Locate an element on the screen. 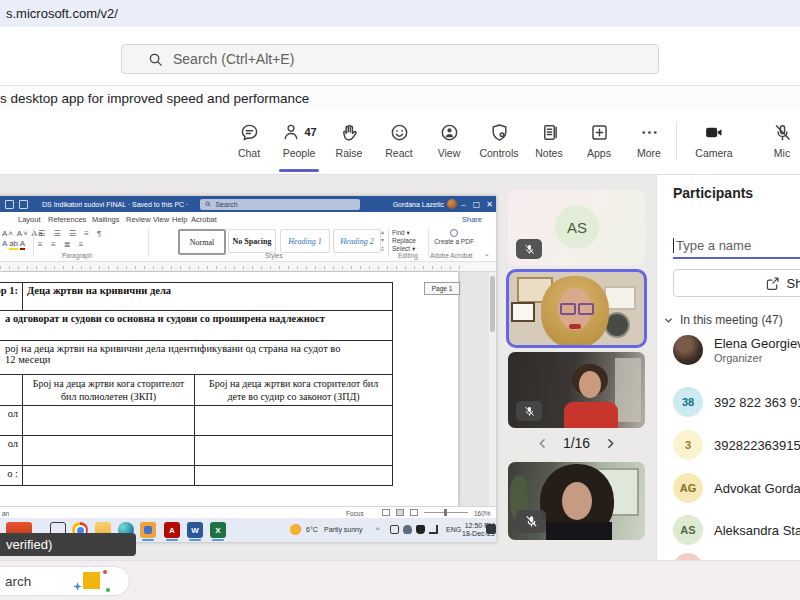  teams-search-input: Search (Ctrl+Alt+E) is located at coordinates (390, 59).